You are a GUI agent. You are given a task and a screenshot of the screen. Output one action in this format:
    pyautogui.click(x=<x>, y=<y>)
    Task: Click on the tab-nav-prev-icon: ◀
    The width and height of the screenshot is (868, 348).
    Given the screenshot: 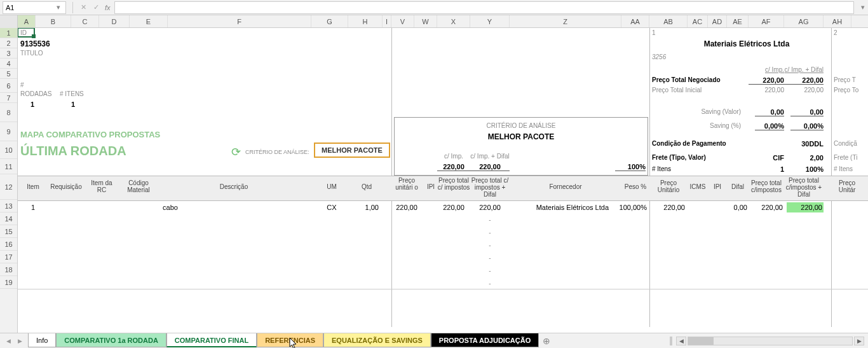 What is the action you would take?
    pyautogui.click(x=8, y=341)
    